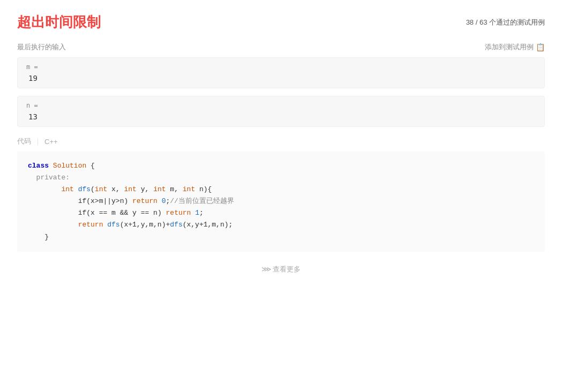 This screenshot has width=562, height=392. I want to click on input-box-m: m = 19, so click(281, 73).